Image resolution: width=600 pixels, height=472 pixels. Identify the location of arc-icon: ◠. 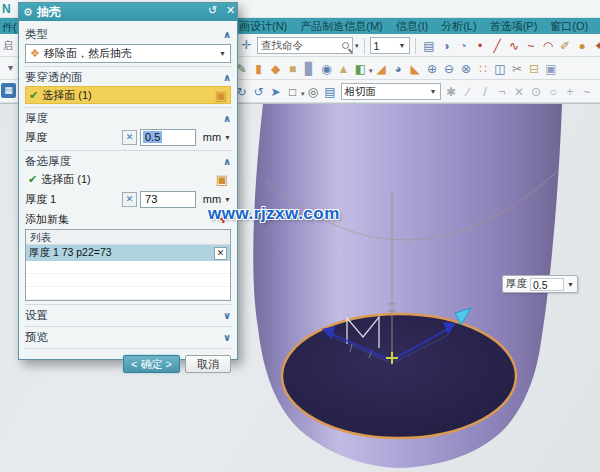
(548, 46).